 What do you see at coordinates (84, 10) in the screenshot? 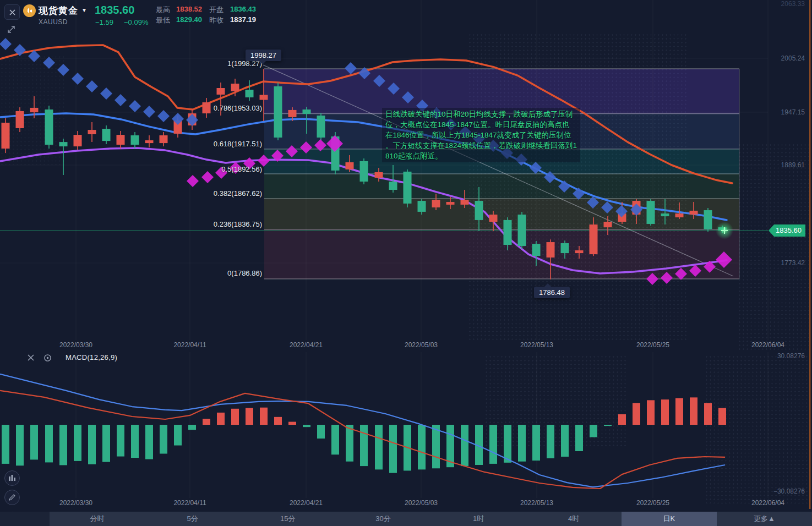
I see `chevron-down-icon: ▼` at bounding box center [84, 10].